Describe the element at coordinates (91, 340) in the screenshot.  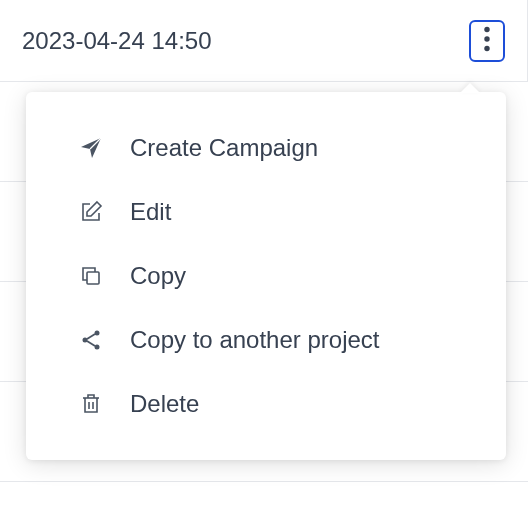
I see `share-icon` at that location.